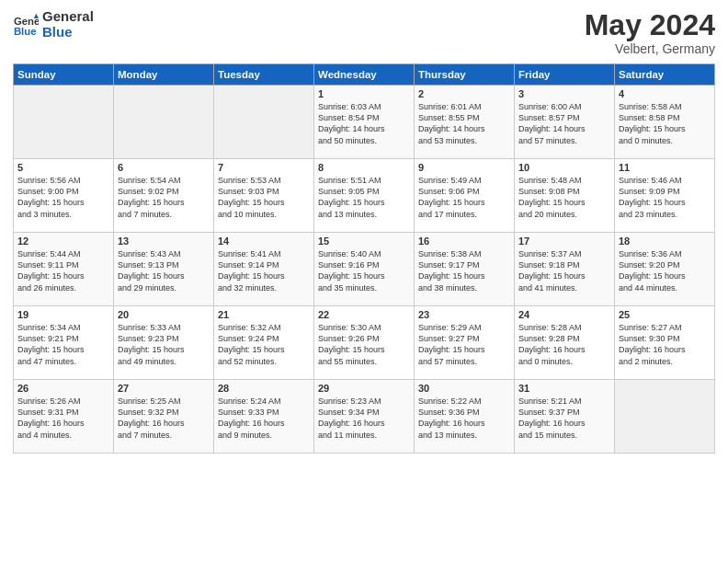  What do you see at coordinates (63, 270) in the screenshot?
I see `day-info: Sunrise: 5:44 AMSunset: 9:11 PMDaylight:…` at bounding box center [63, 270].